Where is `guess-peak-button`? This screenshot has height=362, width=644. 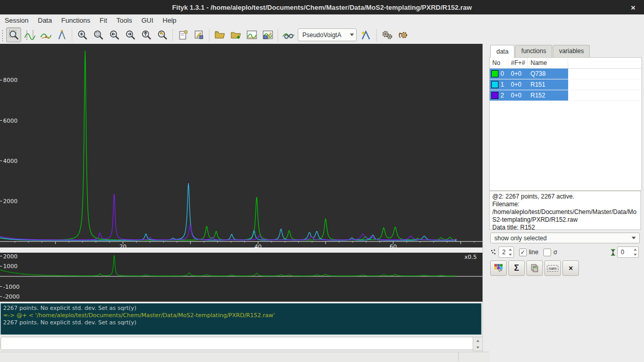 guess-peak-button is located at coordinates (288, 35).